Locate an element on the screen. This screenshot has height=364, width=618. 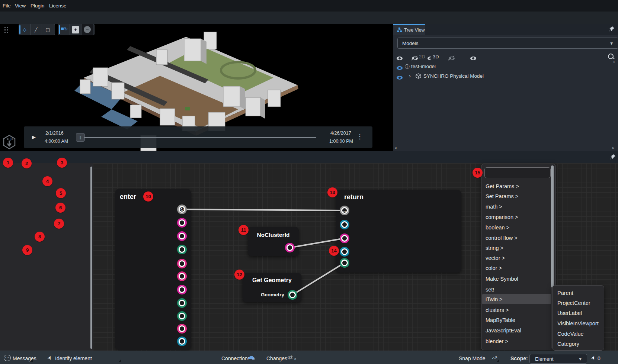
port-materialname is located at coordinates (182, 341).